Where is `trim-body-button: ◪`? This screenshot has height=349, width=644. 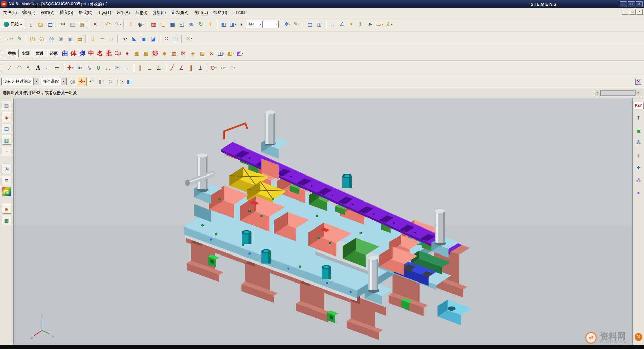 trim-body-button: ◪ is located at coordinates (153, 38).